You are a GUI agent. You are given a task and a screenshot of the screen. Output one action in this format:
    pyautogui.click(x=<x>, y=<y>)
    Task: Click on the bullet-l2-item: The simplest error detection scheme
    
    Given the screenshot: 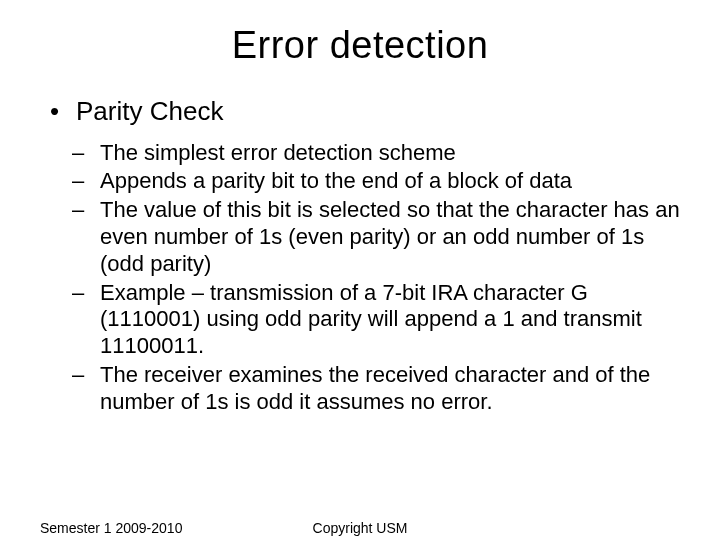 What is the action you would take?
    pyautogui.click(x=376, y=154)
    